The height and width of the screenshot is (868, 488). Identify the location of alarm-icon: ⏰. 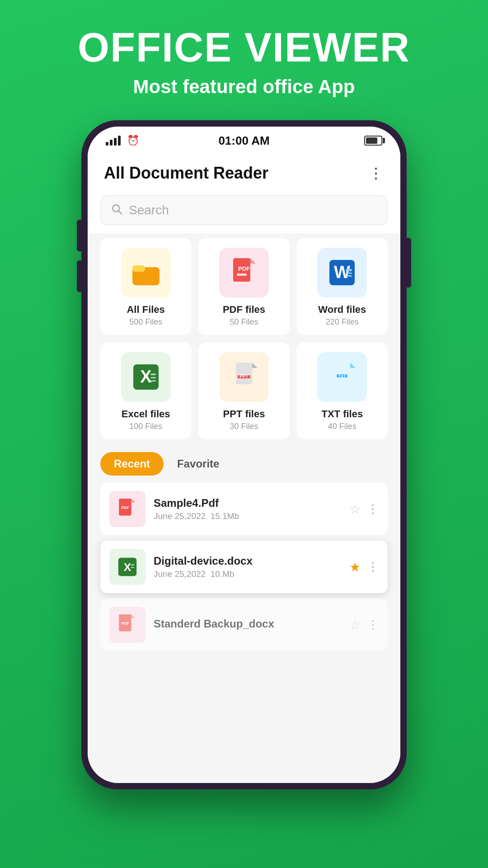
(133, 141).